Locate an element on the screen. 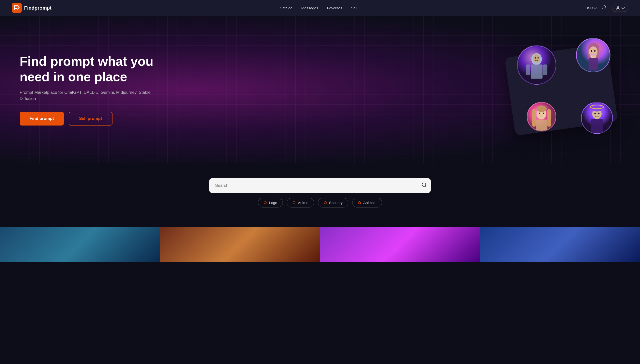 The height and width of the screenshot is (364, 640). hero-content: Find prompt what you need in one place P… is located at coordinates (88, 90).